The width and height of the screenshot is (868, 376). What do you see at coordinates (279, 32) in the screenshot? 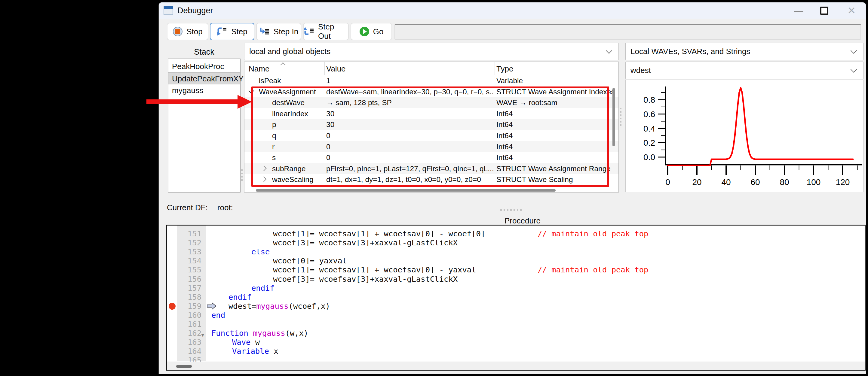
I see `step-in-button: Step In` at bounding box center [279, 32].